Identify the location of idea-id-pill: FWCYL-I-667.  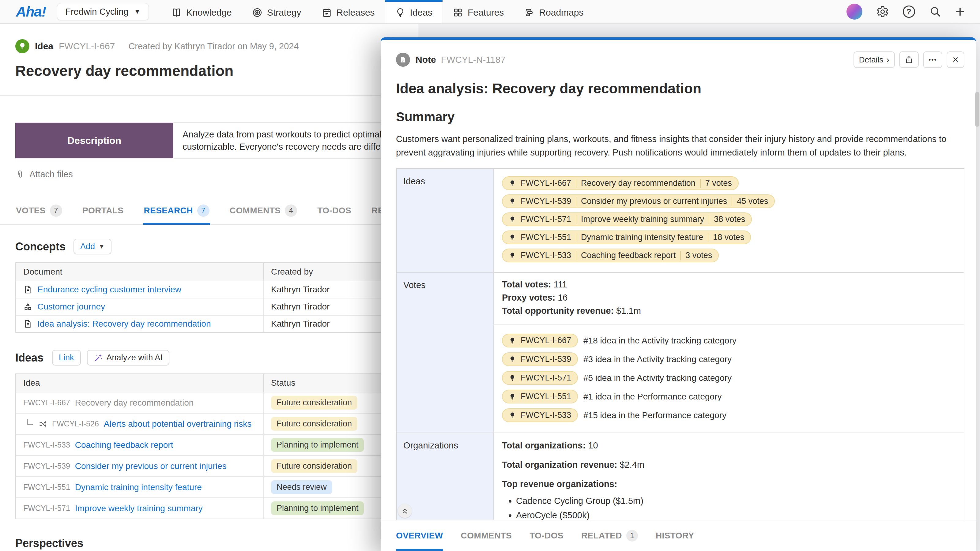
(540, 341).